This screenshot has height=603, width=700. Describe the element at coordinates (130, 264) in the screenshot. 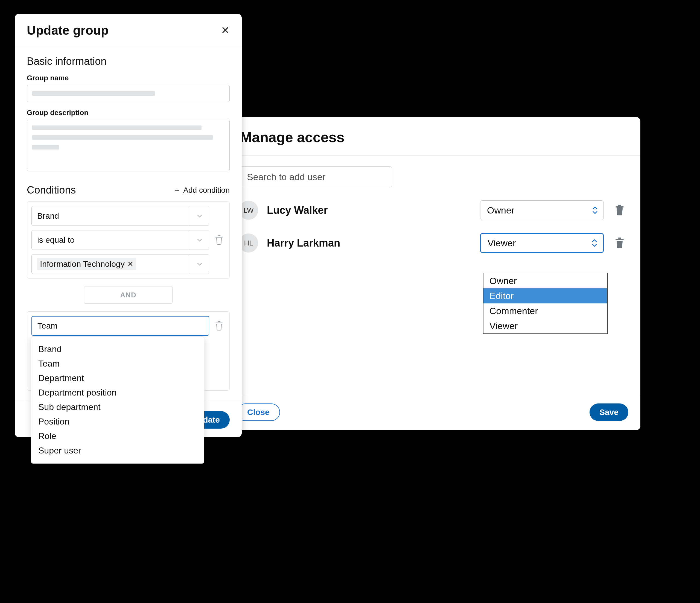

I see `chip-remove-icon: ✕` at that location.